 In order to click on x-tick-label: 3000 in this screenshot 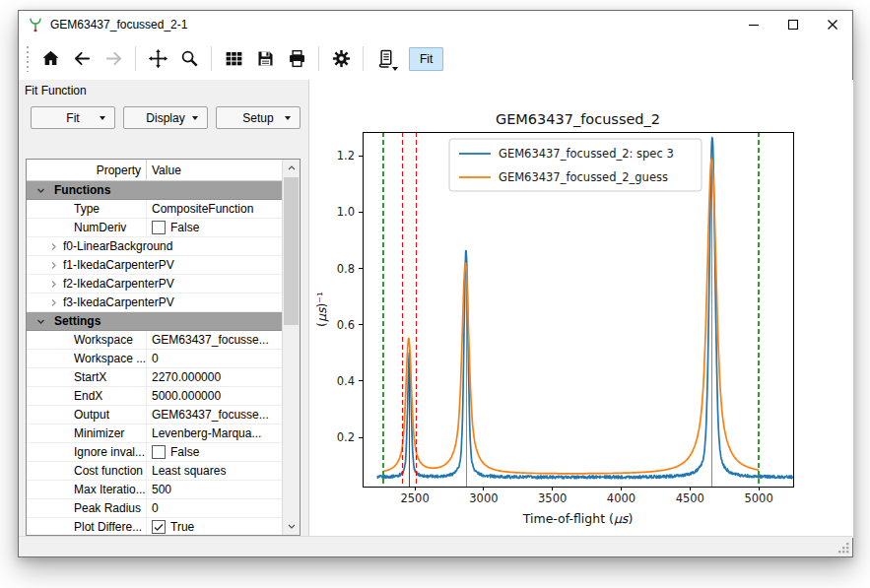, I will do `click(483, 498)`.